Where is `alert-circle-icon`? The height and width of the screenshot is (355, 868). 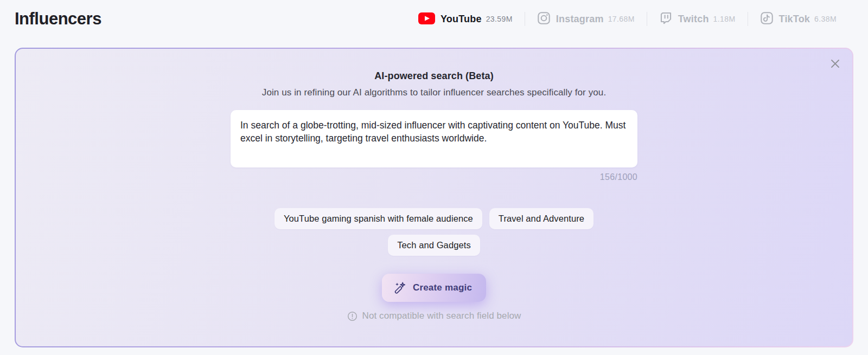
alert-circle-icon is located at coordinates (353, 317).